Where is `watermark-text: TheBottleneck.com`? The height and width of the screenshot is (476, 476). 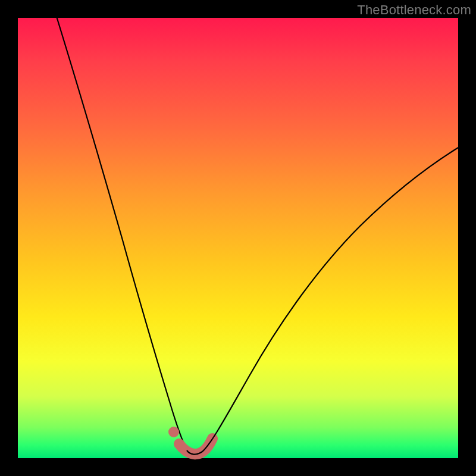
watermark-text: TheBottleneck.com is located at coordinates (414, 10).